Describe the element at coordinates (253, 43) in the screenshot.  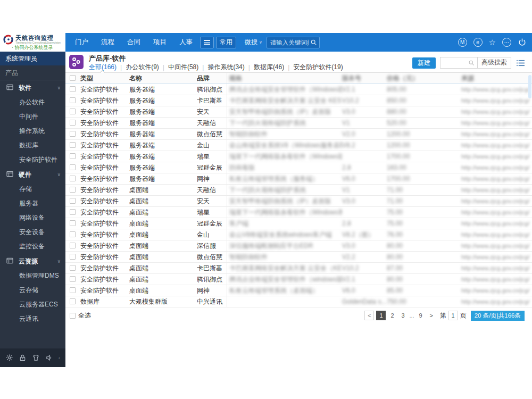
I see `search-scope-dropdown: 微搜∨` at that location.